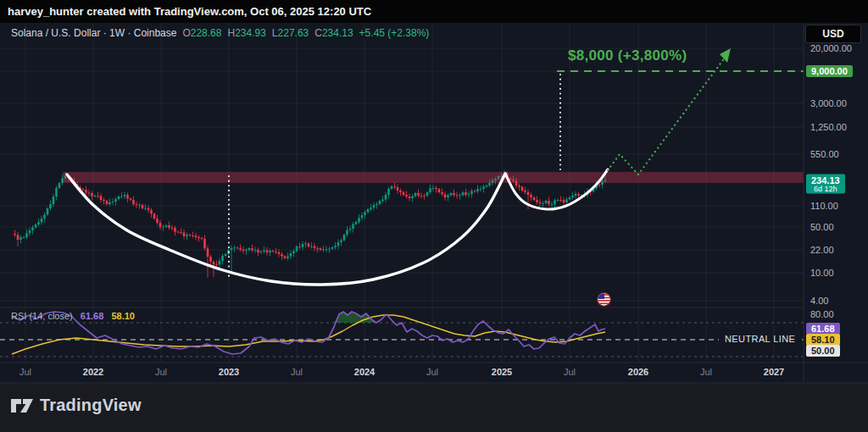 The image size is (868, 432). I want to click on currency-toggle-button: USD, so click(833, 34).